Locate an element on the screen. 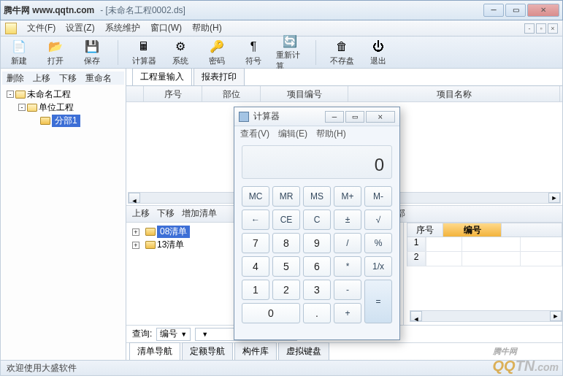  detail-scrollbar: ◄ ► is located at coordinates (486, 316).